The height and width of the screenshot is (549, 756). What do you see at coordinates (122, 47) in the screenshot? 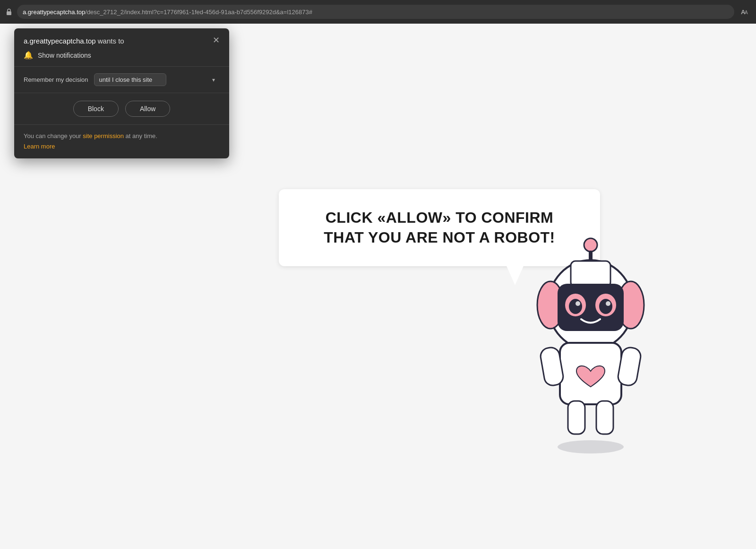
I see `popup-header: a.greattypecaptcha.top wants to 🔔 Show n…` at bounding box center [122, 47].